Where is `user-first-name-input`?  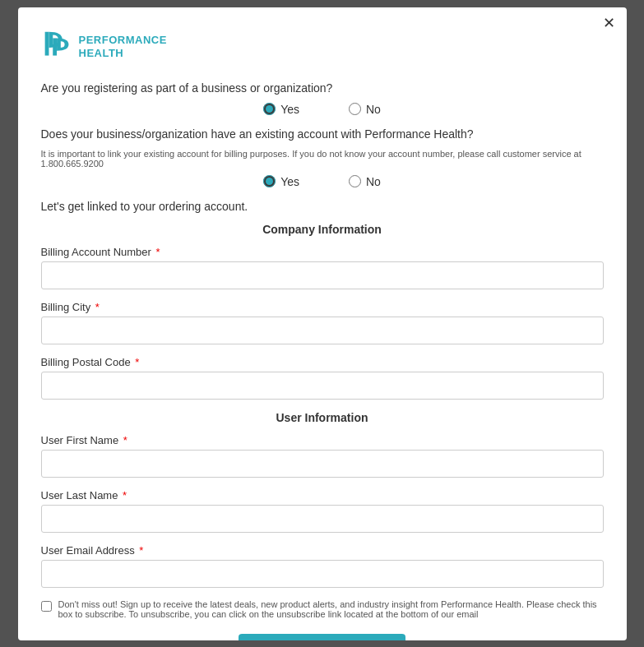 user-first-name-input is located at coordinates (322, 464).